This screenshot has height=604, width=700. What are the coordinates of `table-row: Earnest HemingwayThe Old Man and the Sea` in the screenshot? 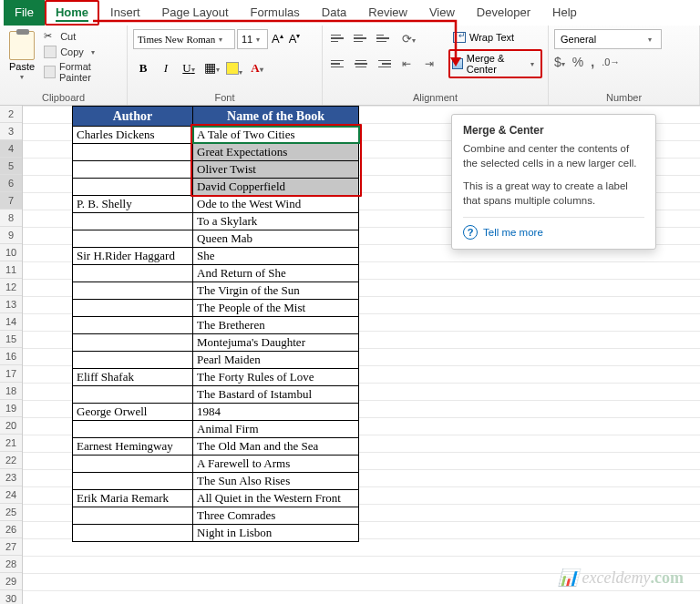 It's located at (216, 446).